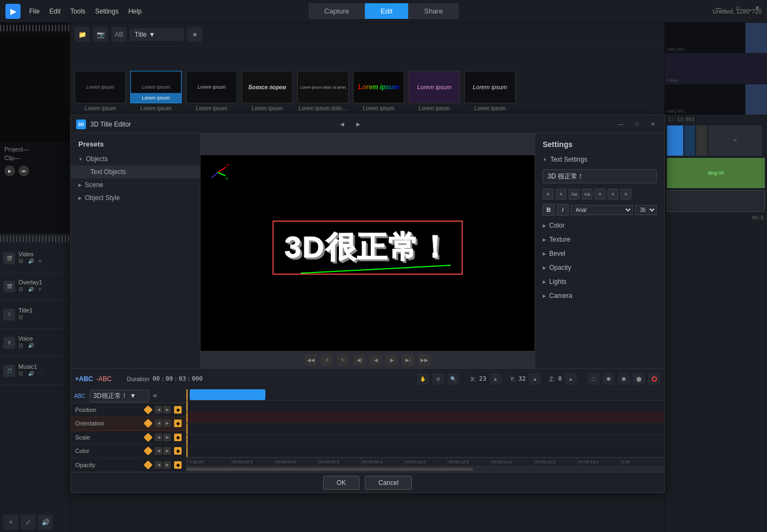  I want to click on tl-icon-4: ⬤, so click(639, 379).